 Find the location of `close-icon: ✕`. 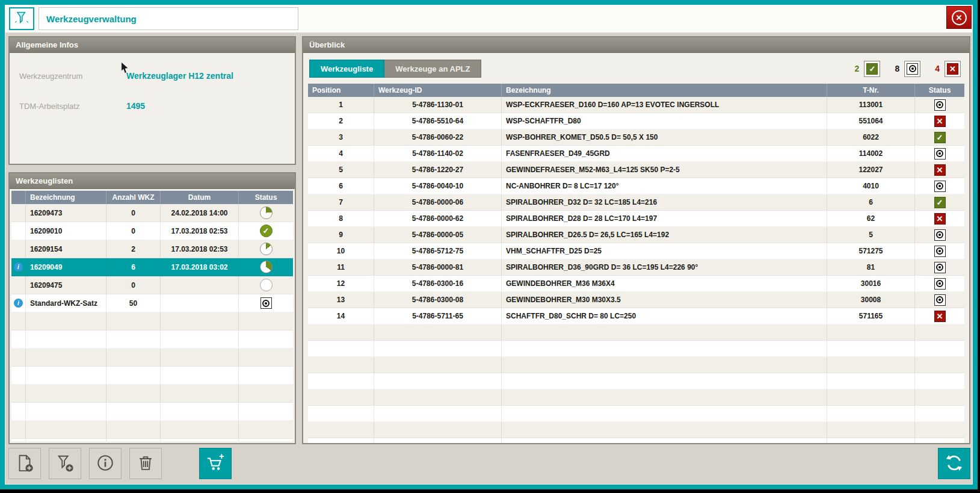

close-icon: ✕ is located at coordinates (959, 18).